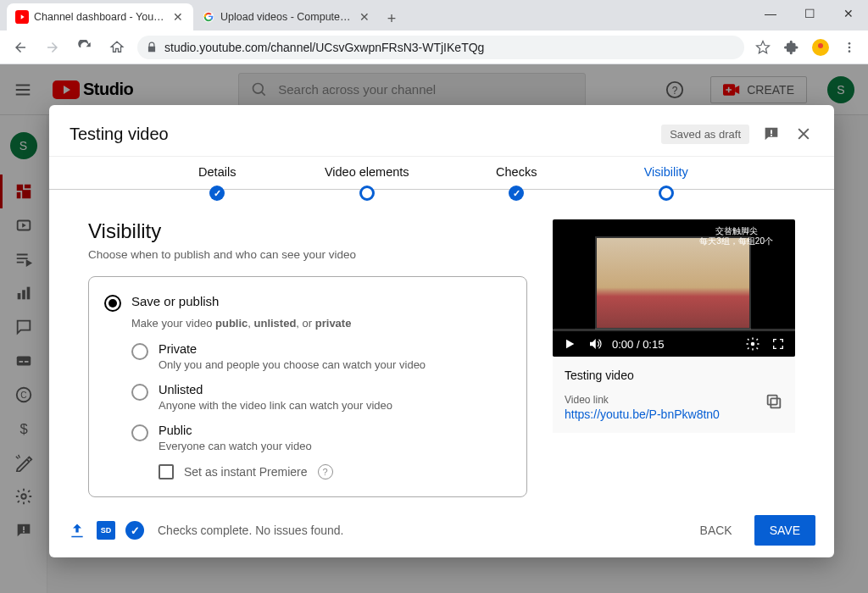 Image resolution: width=868 pixels, height=593 pixels. I want to click on premiere-checkbox: Set as instant Premiere ?, so click(335, 472).